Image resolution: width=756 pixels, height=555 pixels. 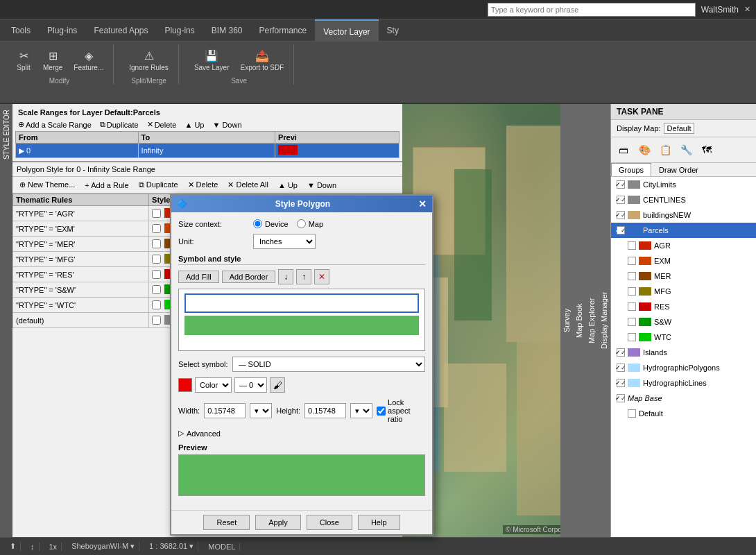 What do you see at coordinates (304, 277) in the screenshot?
I see `move-up-icon: ↑` at bounding box center [304, 277].